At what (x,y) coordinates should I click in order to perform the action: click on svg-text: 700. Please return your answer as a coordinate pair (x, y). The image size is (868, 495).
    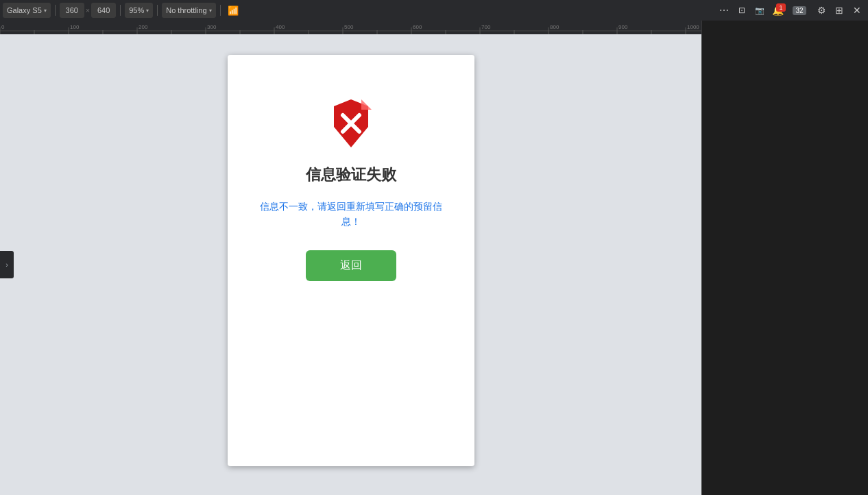
    Looking at the image, I should click on (486, 27).